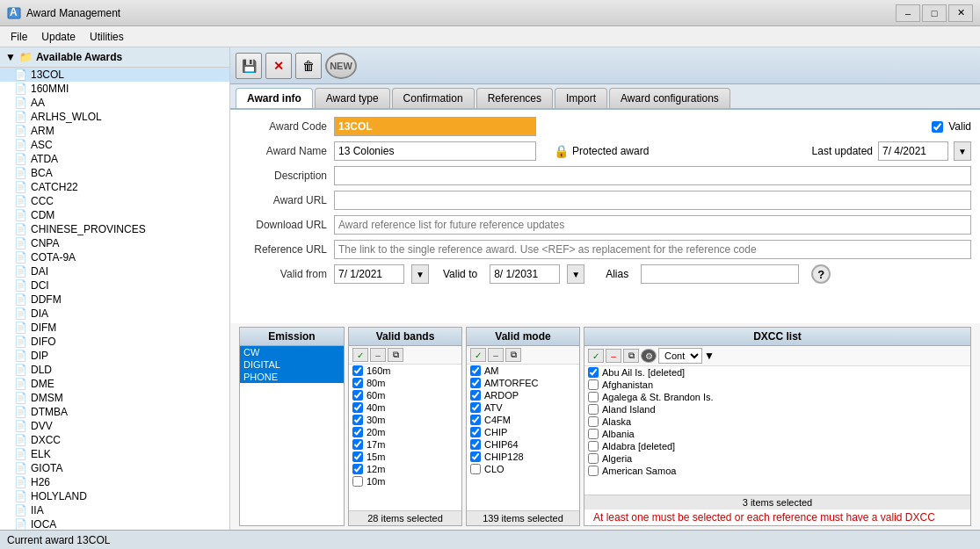 The height and width of the screenshot is (549, 980). Describe the element at coordinates (670, 98) in the screenshot. I see `tab-award-configurations: Award configurations` at that location.